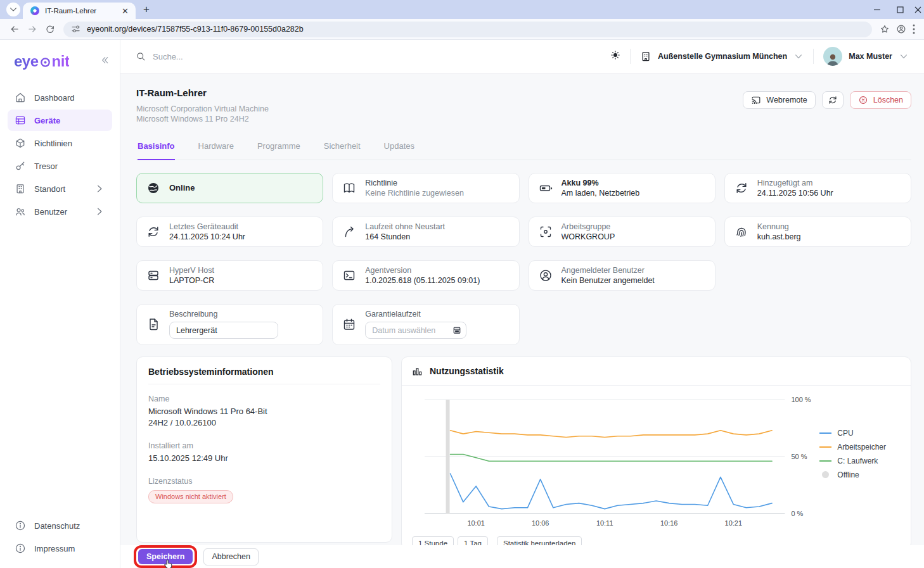  Describe the element at coordinates (885, 29) in the screenshot. I see `bookmark-star-icon` at that location.